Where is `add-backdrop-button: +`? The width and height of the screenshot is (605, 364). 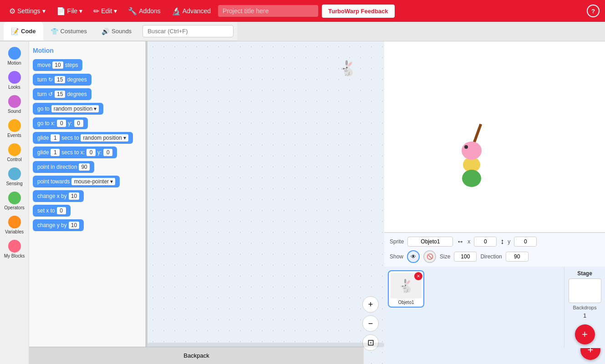 add-backdrop-button: + is located at coordinates (585, 334).